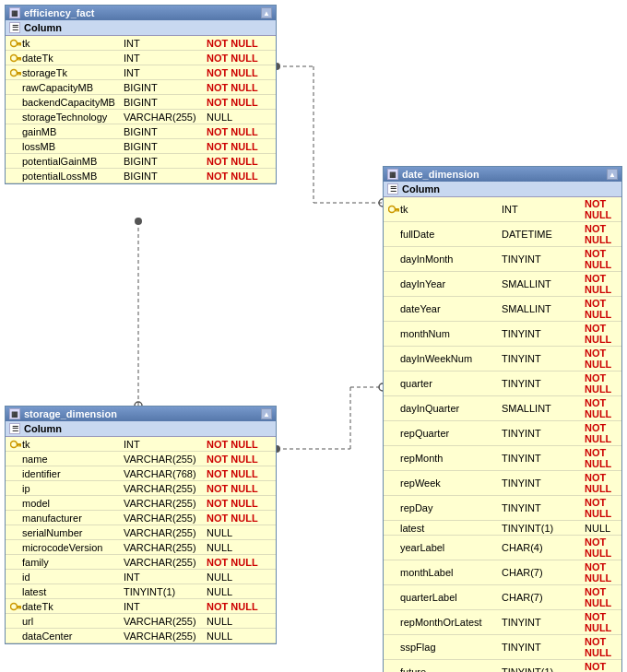 The height and width of the screenshot is (672, 627). I want to click on table-row: serialNumberVARCHAR(255)NULL, so click(140, 533).